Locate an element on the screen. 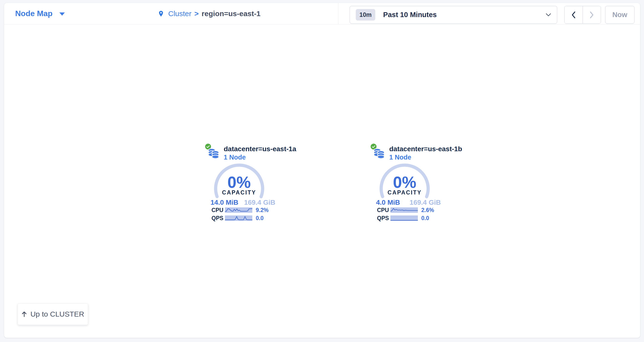 The height and width of the screenshot is (342, 644). time-back-button is located at coordinates (574, 15).